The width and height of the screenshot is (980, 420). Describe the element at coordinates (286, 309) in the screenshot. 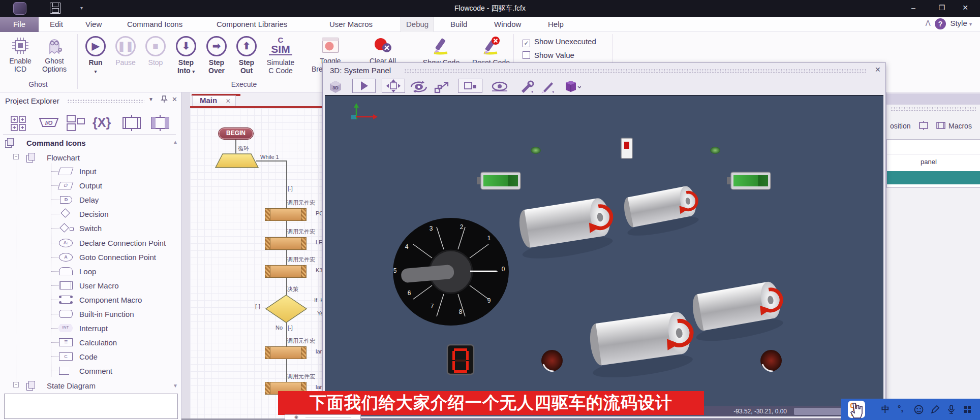

I see `flow-decision-node` at that location.